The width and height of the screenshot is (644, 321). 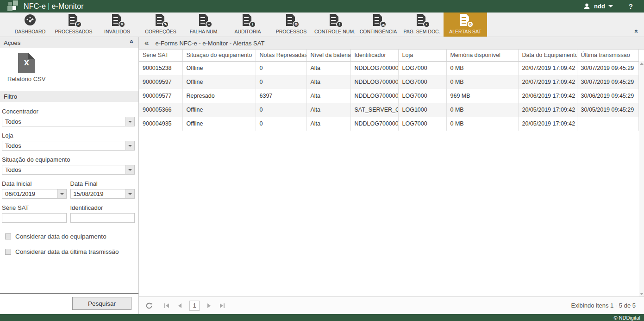 I want to click on table-row: 900005366 Offline 0 Alta SAT_SERVER_OFF …, so click(x=389, y=110).